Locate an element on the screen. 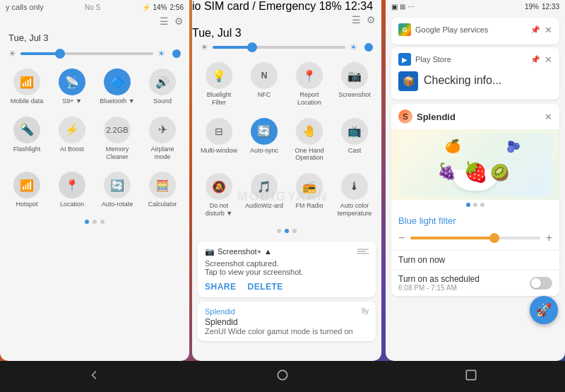 The image size is (565, 392). mid-qs-grid: 💡 Bluelight Filter N NFC 📍 Report Locati… is located at coordinates (287, 140).